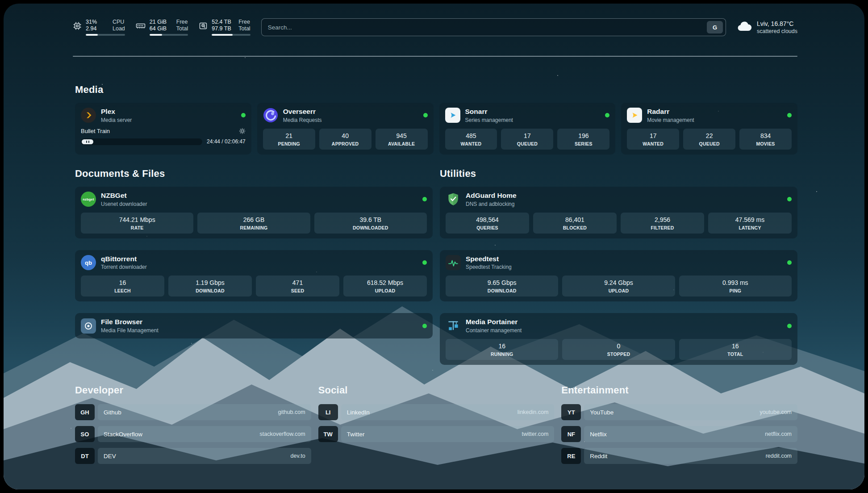  What do you see at coordinates (618, 349) in the screenshot?
I see `stat-stopped: 0 STOPPED` at bounding box center [618, 349].